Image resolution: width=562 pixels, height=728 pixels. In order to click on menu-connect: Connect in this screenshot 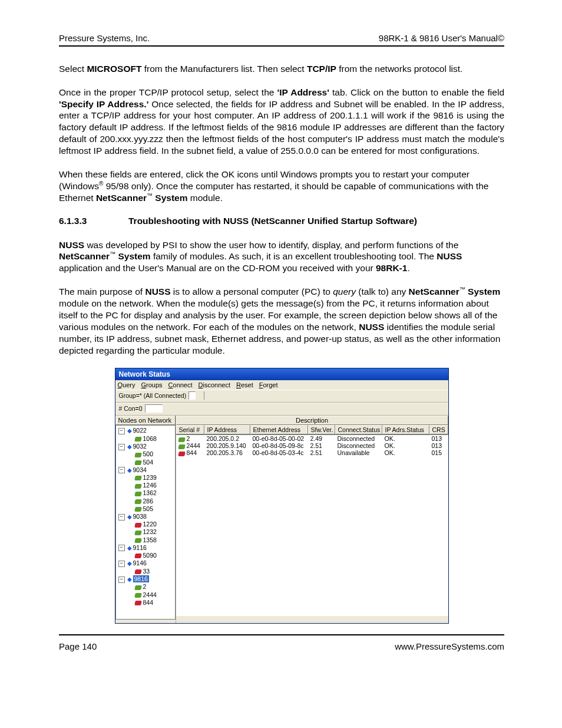, I will do `click(180, 385)`.